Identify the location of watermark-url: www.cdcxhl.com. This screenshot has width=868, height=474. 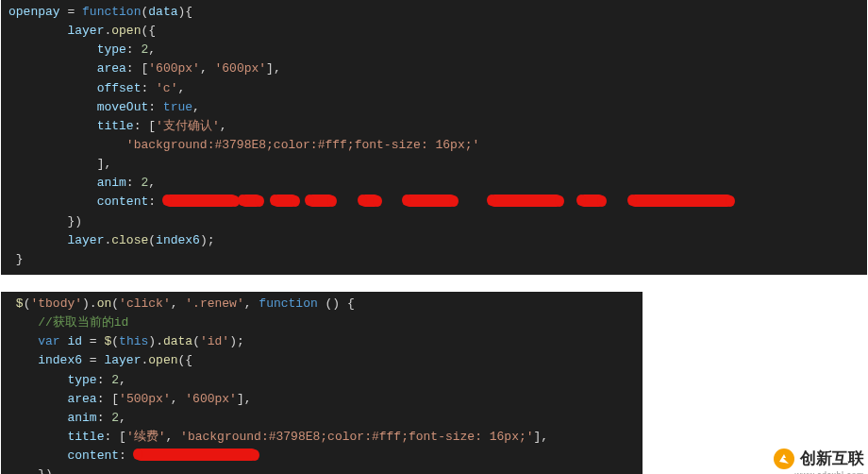
(829, 472).